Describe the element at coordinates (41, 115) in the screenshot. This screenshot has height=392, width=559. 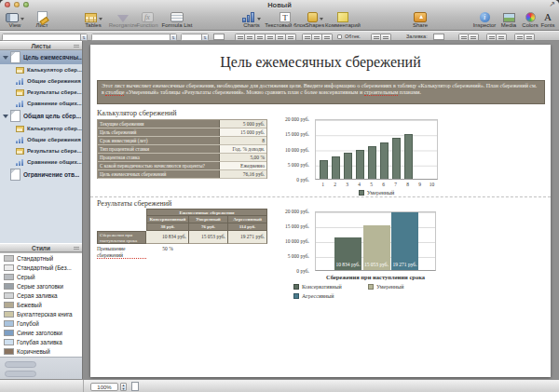
I see `sidebar-item-sheet-2: Общая цель сбер...` at that location.